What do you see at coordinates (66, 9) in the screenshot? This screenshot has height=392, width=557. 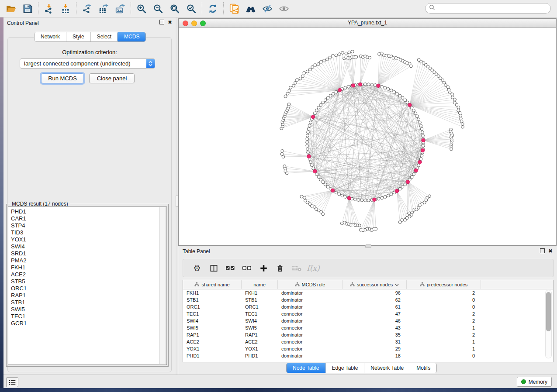 I see `import-table-icon` at bounding box center [66, 9].